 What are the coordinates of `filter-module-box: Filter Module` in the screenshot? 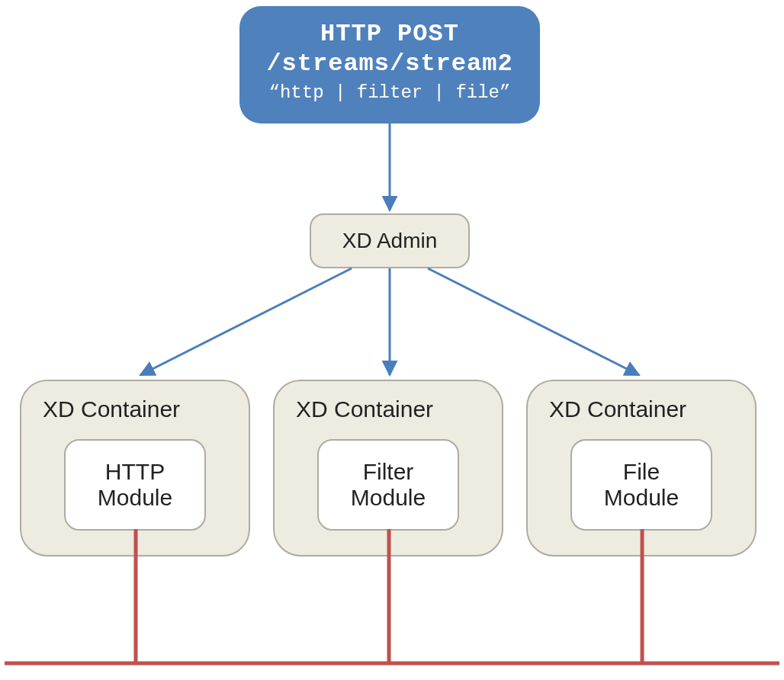 It's located at (388, 485).